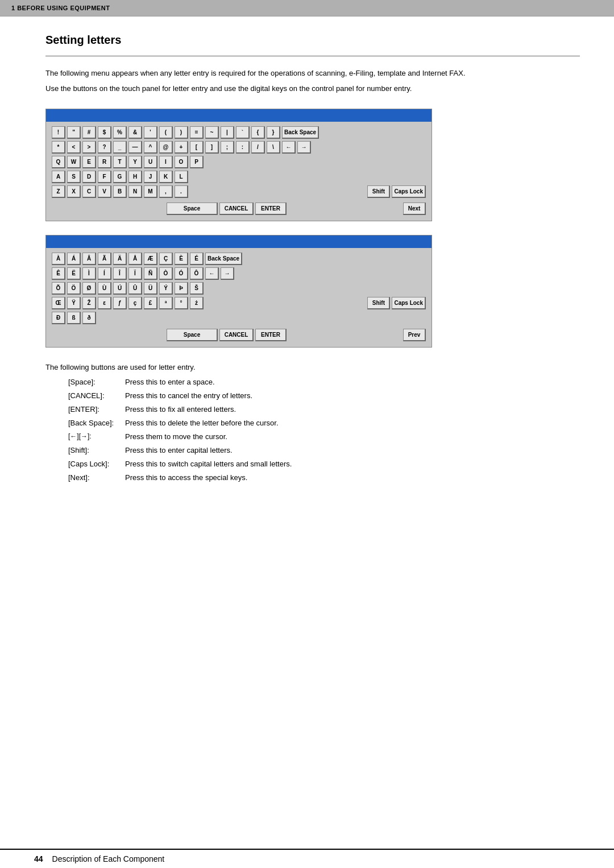  I want to click on key-lt: <, so click(74, 147).